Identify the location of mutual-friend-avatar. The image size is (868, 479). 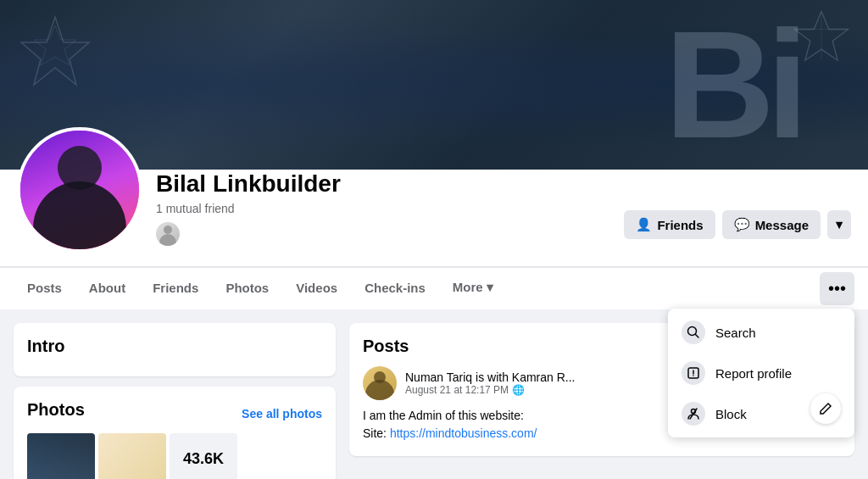
(168, 234).